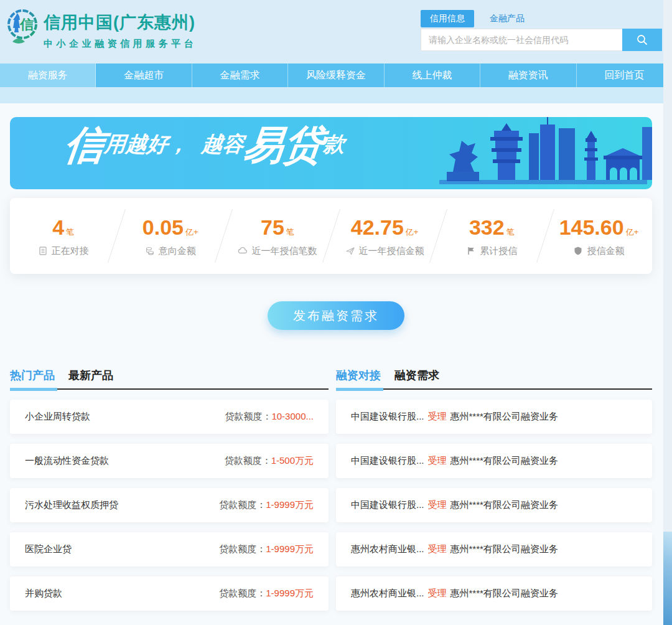 This screenshot has height=625, width=672. What do you see at coordinates (541, 19) in the screenshot?
I see `search-tabs: 信用信息 金融产品` at bounding box center [541, 19].